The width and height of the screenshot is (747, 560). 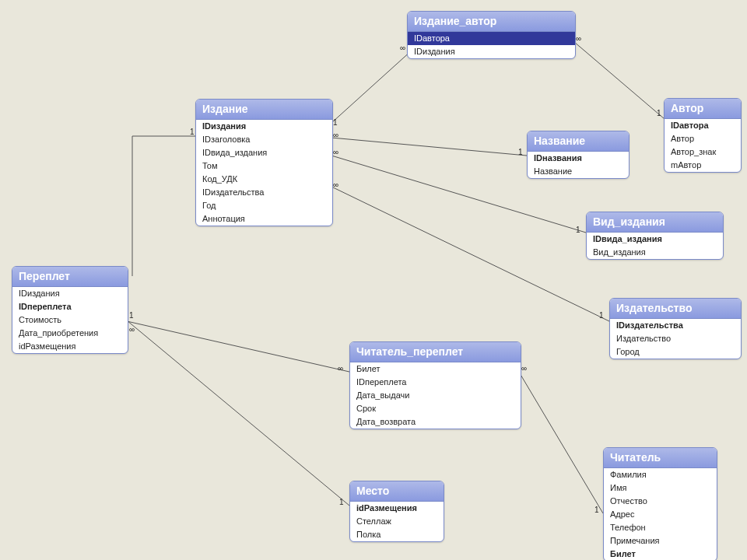 I want to click on field: Дата_возврата, so click(x=436, y=422).